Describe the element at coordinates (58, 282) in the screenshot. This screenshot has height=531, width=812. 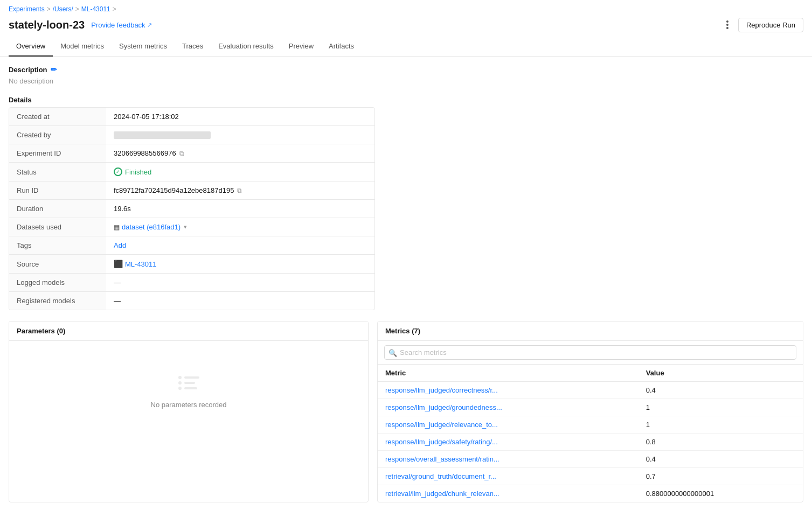
I see `label-logged-models: Logged models` at that location.